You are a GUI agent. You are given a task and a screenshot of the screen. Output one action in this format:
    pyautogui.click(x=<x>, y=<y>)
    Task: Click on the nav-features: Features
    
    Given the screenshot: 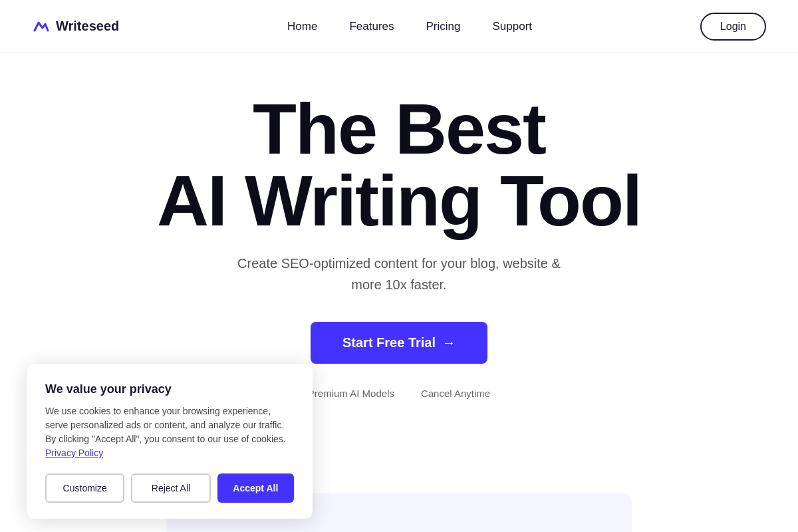 What is the action you would take?
    pyautogui.click(x=371, y=27)
    